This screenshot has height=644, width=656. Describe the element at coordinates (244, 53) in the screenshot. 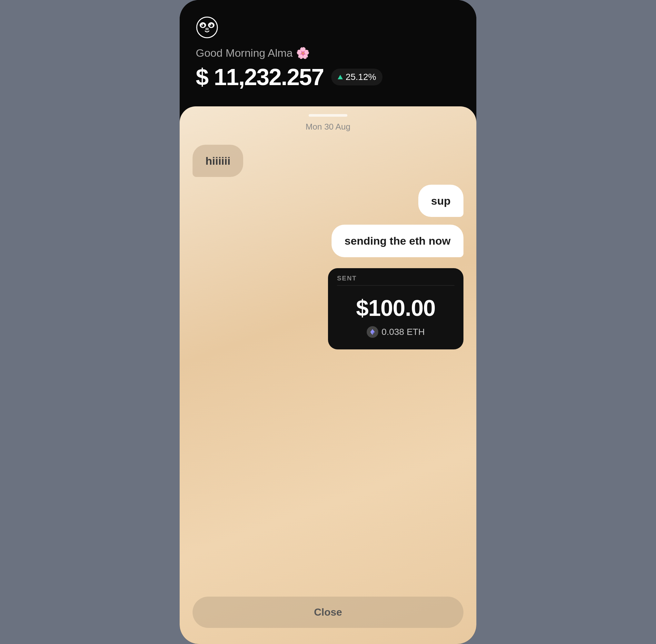

I see `greeting-label: Good Morning Alma` at that location.